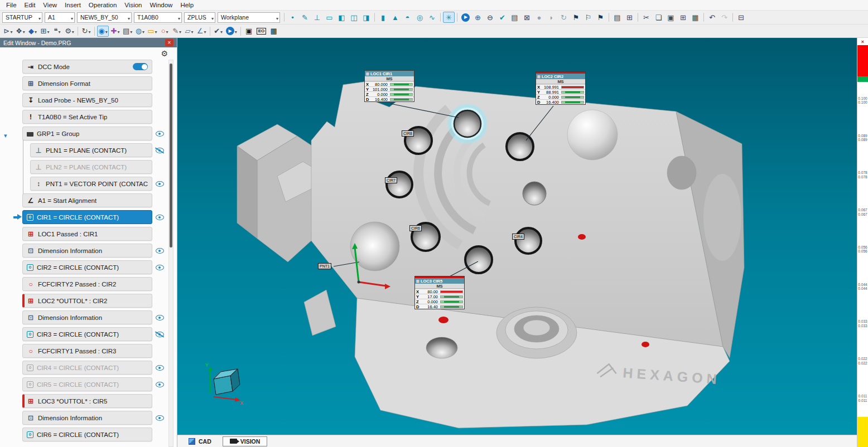 This screenshot has width=868, height=447. I want to click on menu-item: View, so click(50, 5).